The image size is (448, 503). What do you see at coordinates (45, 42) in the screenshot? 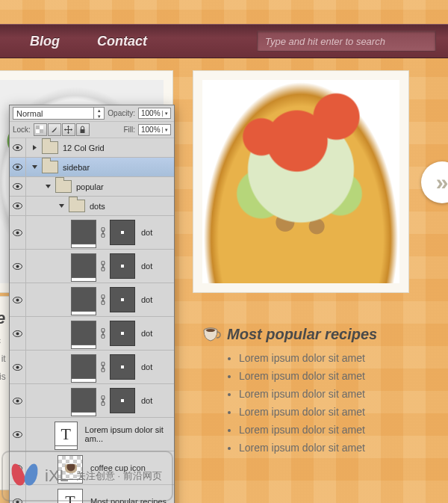
I see `nav-link-blog: Blog` at bounding box center [45, 42].